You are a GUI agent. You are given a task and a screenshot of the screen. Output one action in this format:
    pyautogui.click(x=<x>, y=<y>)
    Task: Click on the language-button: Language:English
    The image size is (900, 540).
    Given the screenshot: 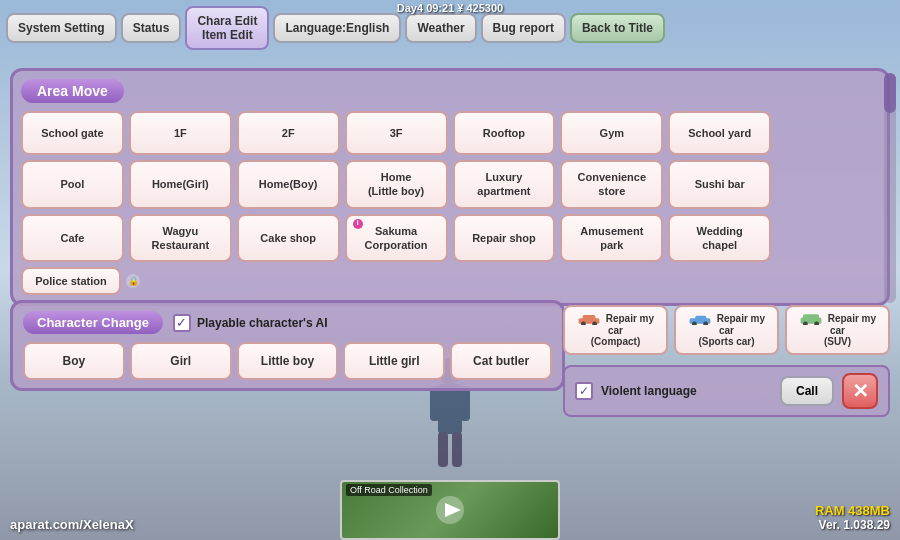 What is the action you would take?
    pyautogui.click(x=337, y=28)
    